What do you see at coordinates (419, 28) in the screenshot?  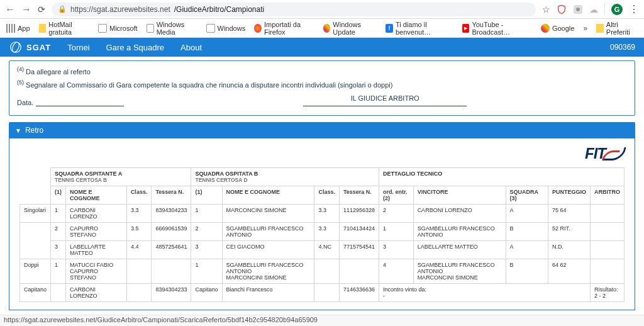 I see `bookmark-facebook: fTi diamo il benvenut…` at bounding box center [419, 28].